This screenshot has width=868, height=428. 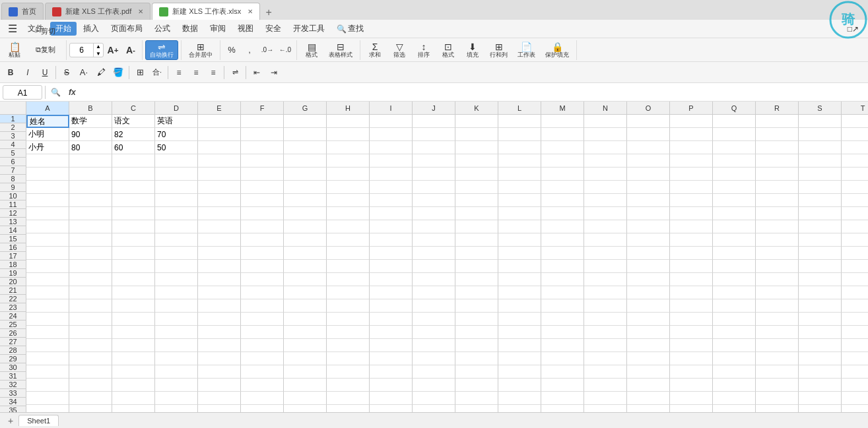 What do you see at coordinates (177, 372) in the screenshot?
I see `cell-D20` at bounding box center [177, 372].